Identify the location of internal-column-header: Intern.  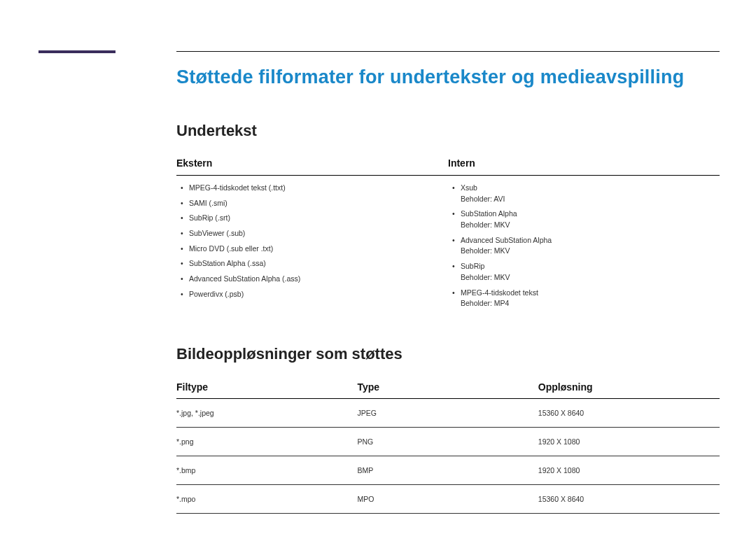
(462, 163).